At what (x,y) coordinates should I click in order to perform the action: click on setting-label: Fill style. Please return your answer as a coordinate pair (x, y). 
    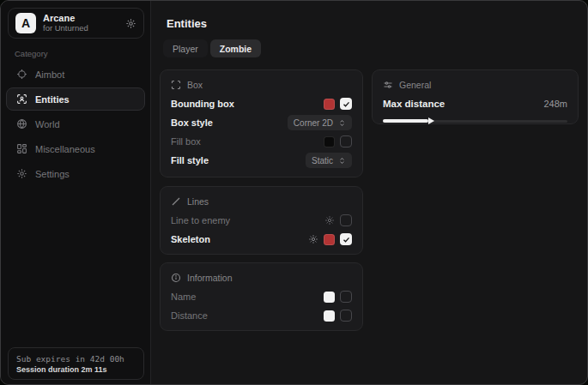
    Looking at the image, I should click on (239, 160).